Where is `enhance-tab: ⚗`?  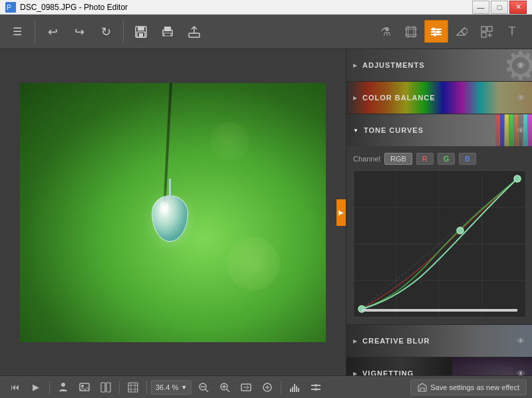
enhance-tab: ⚗ is located at coordinates (386, 31).